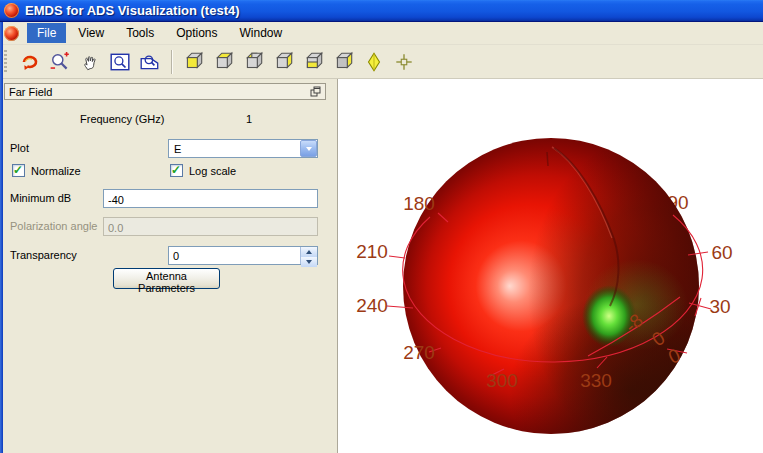  Describe the element at coordinates (20, 148) in the screenshot. I see `plot-label: Plot` at that location.